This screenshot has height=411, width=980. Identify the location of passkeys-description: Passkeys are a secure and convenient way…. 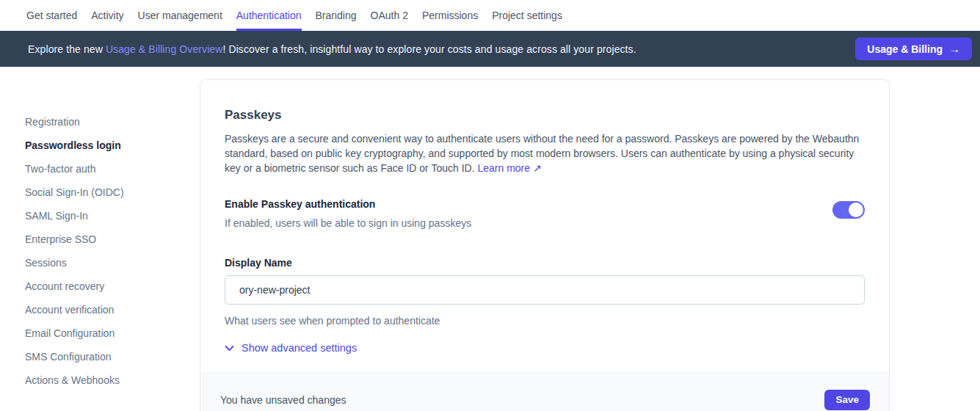
(545, 153).